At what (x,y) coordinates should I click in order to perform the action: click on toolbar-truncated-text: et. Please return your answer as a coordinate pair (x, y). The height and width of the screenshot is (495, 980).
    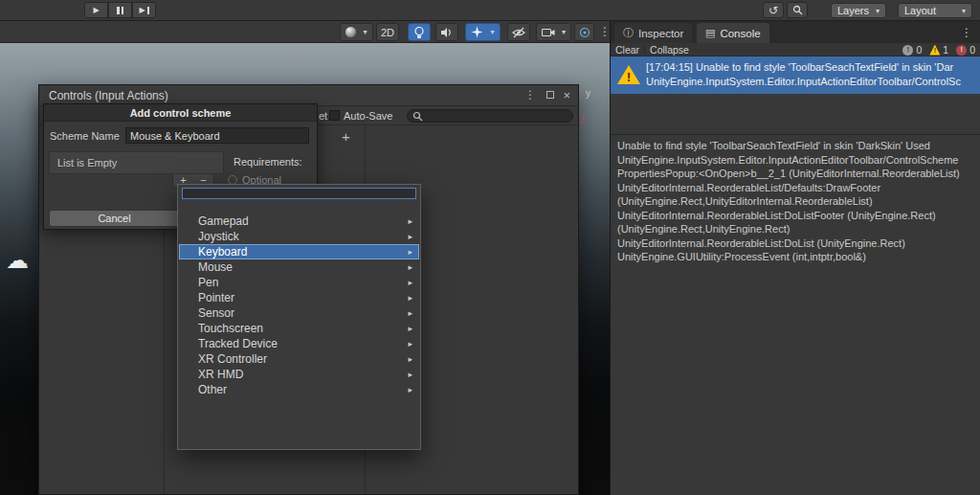
    Looking at the image, I should click on (323, 116).